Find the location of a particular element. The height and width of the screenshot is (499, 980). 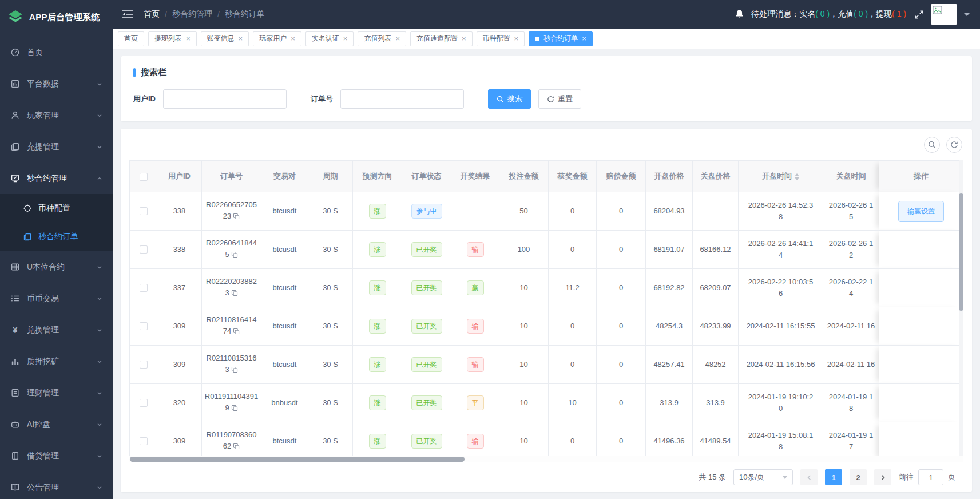

tab-recharge-channel-config: 充值通道配置× is located at coordinates (442, 39).